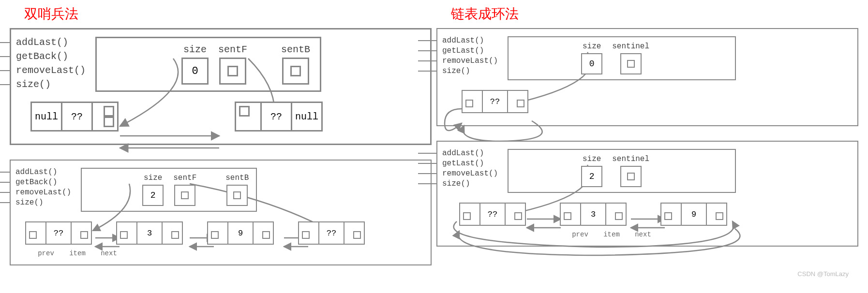  Describe the element at coordinates (622, 58) in the screenshot. I see `object-box: size0 sentinel` at that location.